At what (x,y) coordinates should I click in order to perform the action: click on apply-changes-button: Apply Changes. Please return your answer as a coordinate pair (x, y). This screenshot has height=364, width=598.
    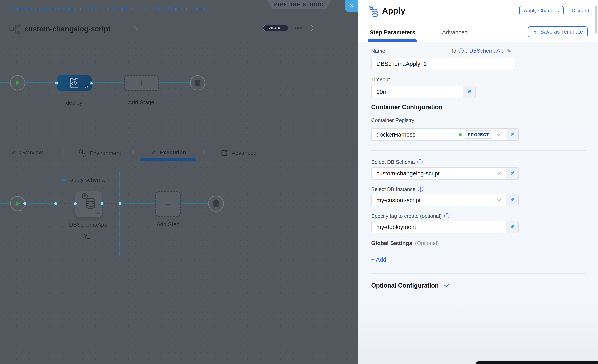
    Looking at the image, I should click on (541, 11).